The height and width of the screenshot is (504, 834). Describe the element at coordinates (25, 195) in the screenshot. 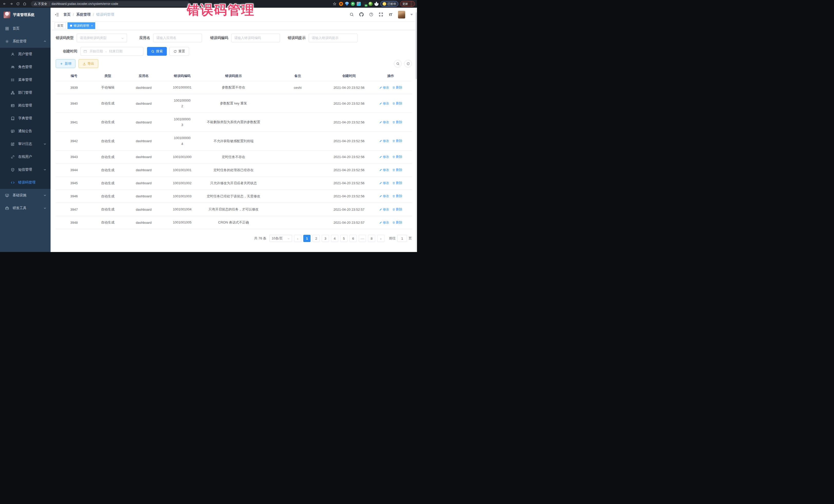

I see `sidebar-item-13: 基础设施` at that location.